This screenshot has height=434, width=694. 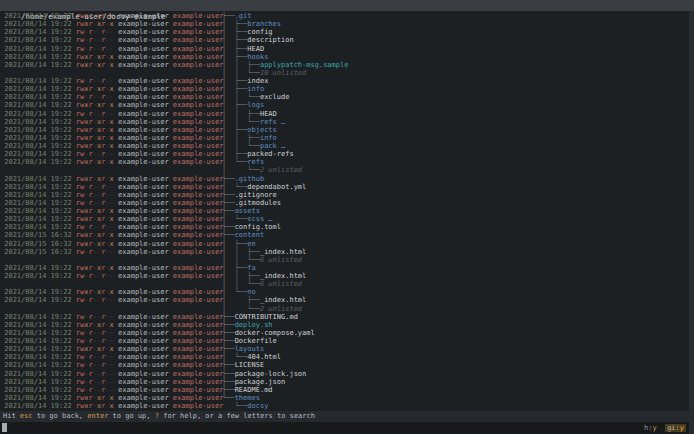 I want to click on directory-name: hooks, so click(x=258, y=57).